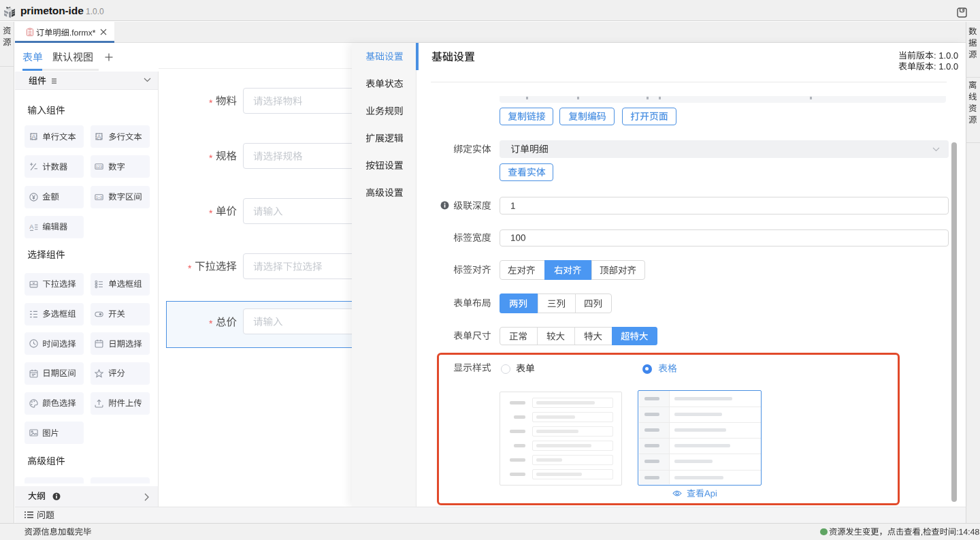 Image resolution: width=980 pixels, height=540 pixels. Describe the element at coordinates (31, 227) in the screenshot. I see `svg-text: A` at that location.